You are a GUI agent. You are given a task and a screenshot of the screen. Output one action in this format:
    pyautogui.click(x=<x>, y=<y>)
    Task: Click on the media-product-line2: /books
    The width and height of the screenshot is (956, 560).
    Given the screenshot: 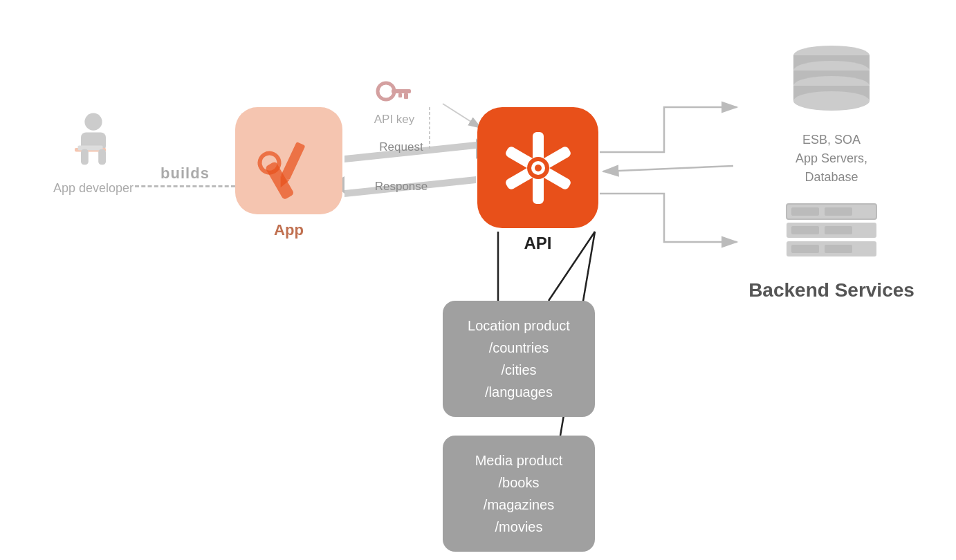 What is the action you would take?
    pyautogui.click(x=519, y=483)
    